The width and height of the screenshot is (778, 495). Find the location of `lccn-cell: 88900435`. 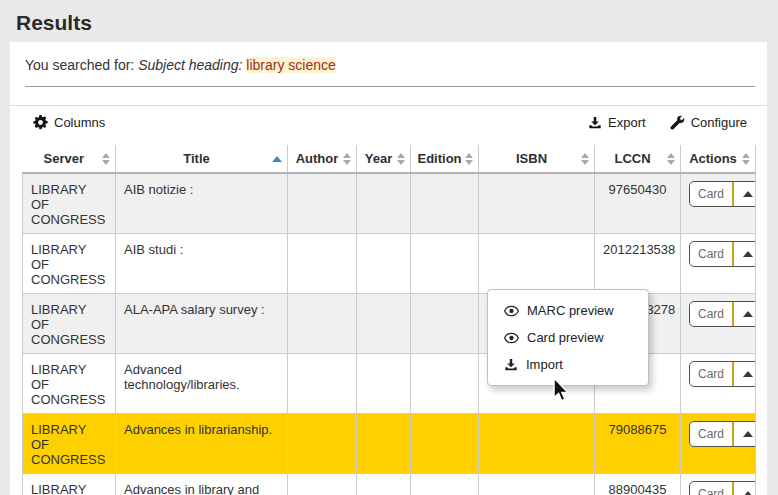

lccn-cell: 88900435 is located at coordinates (638, 484).